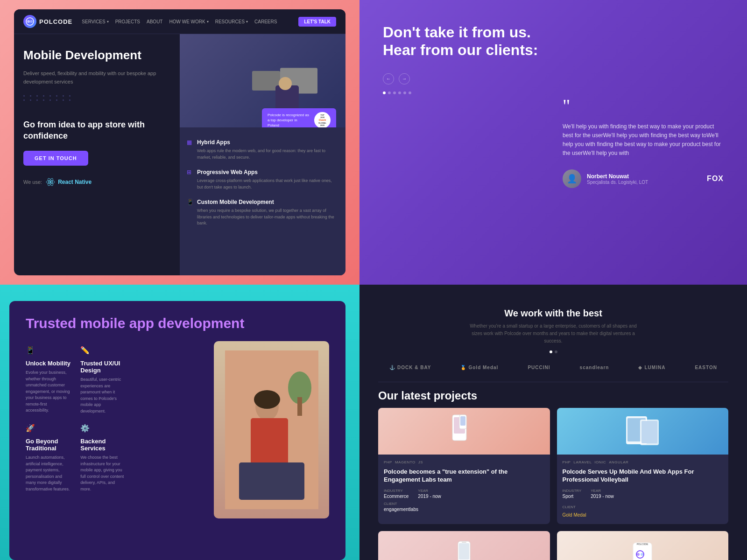  What do you see at coordinates (404, 79) in the screenshot?
I see `next-arrow: →` at bounding box center [404, 79].